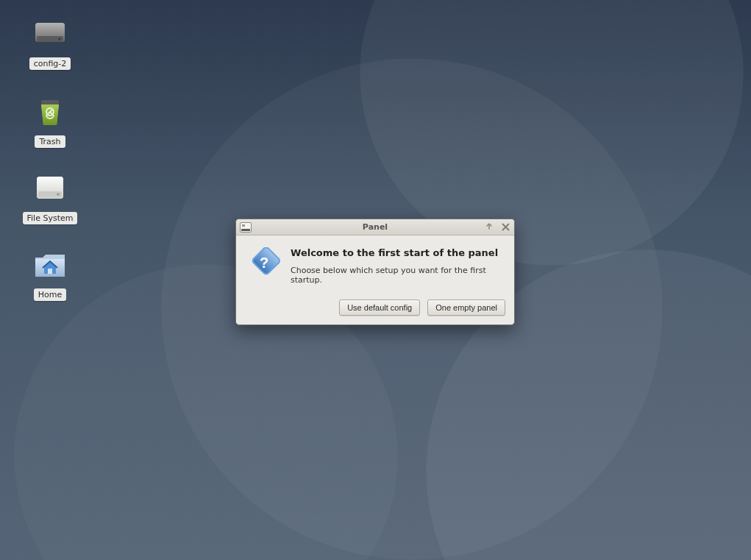  I want to click on desktop-icon-label: Trash, so click(50, 141).